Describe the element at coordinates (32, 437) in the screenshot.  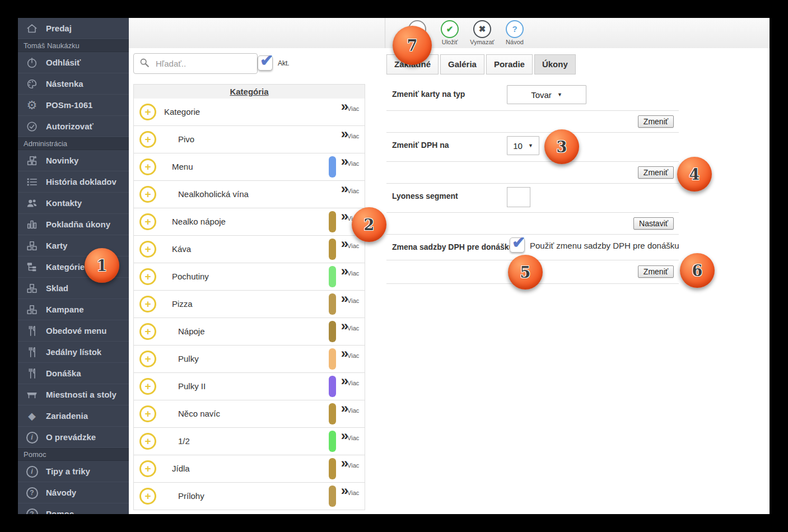
I see `info-icon: i` at that location.